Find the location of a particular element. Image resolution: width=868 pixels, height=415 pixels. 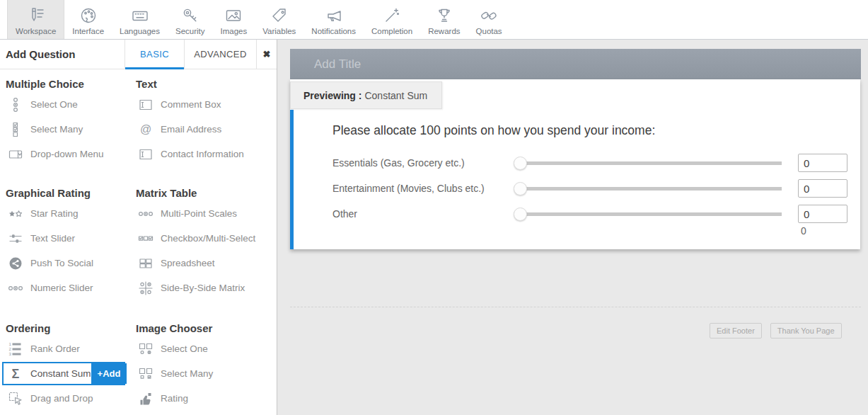

thank-you-page-button: Thank You Page is located at coordinates (806, 331).